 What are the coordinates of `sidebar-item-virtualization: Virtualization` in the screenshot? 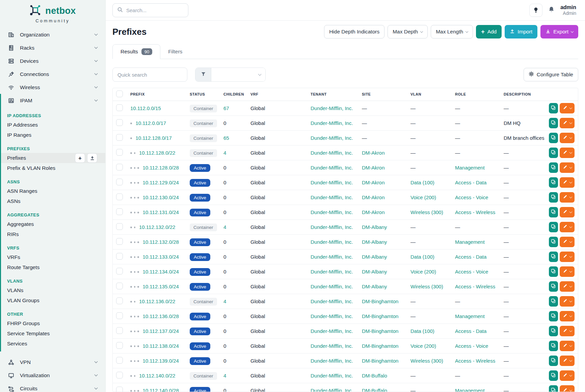 It's located at (53, 375).